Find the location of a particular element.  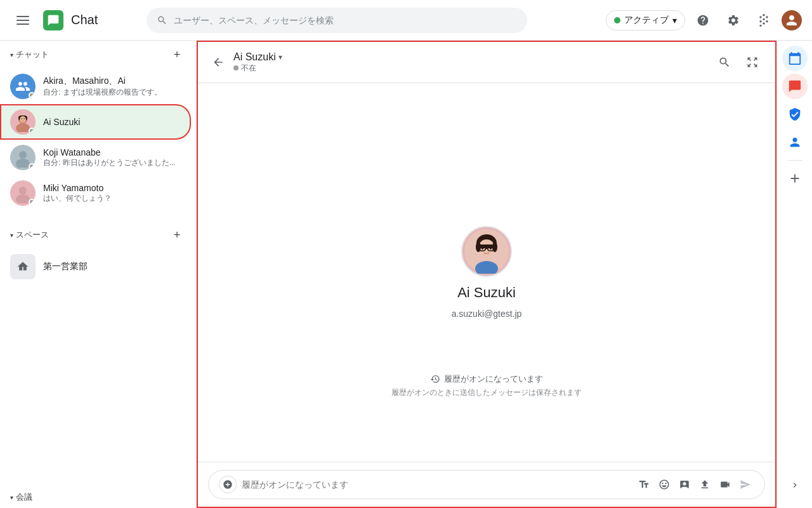

right-panel-tasks is located at coordinates (795, 114).